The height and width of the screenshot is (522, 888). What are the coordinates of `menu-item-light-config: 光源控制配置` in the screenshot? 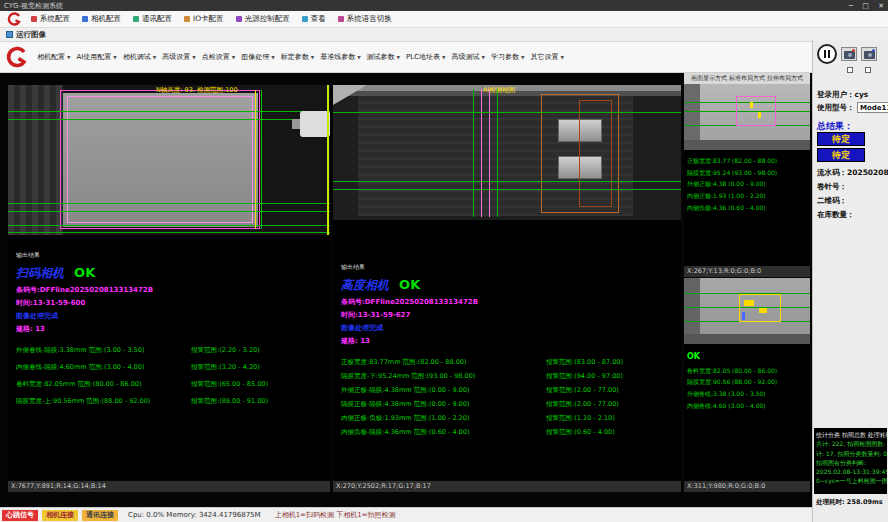 It's located at (263, 19).